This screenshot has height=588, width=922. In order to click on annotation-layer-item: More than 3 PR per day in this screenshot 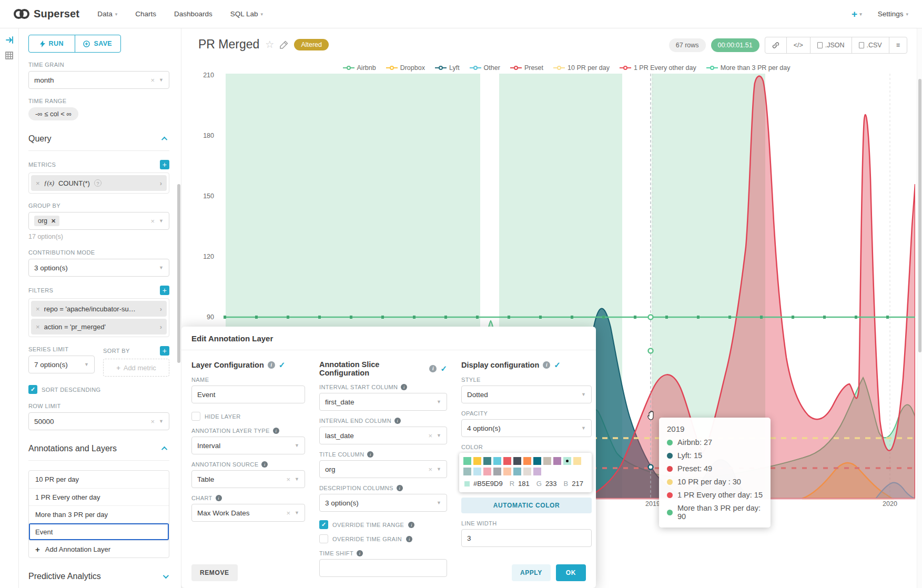, I will do `click(99, 514)`.